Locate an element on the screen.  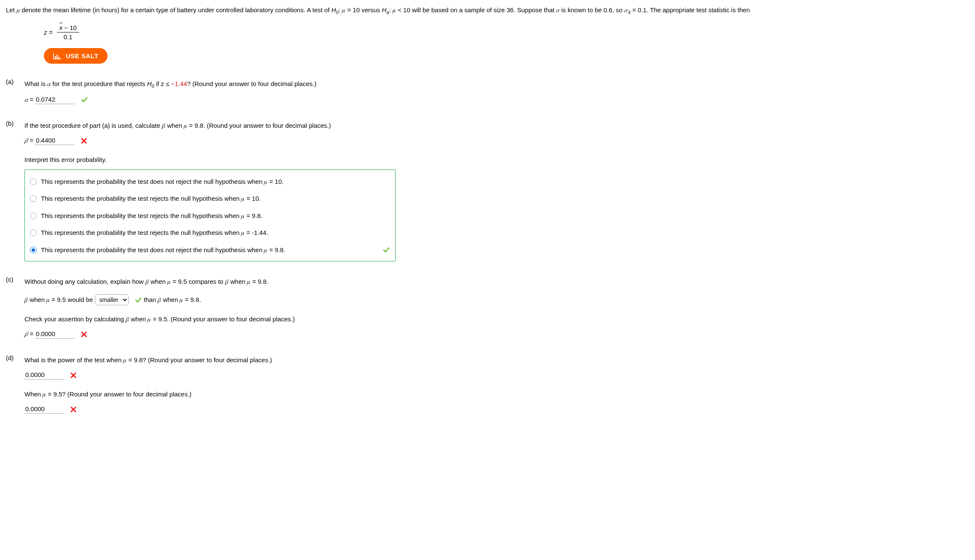
option-label-0: This represents the probability the test… is located at coordinates (162, 182).